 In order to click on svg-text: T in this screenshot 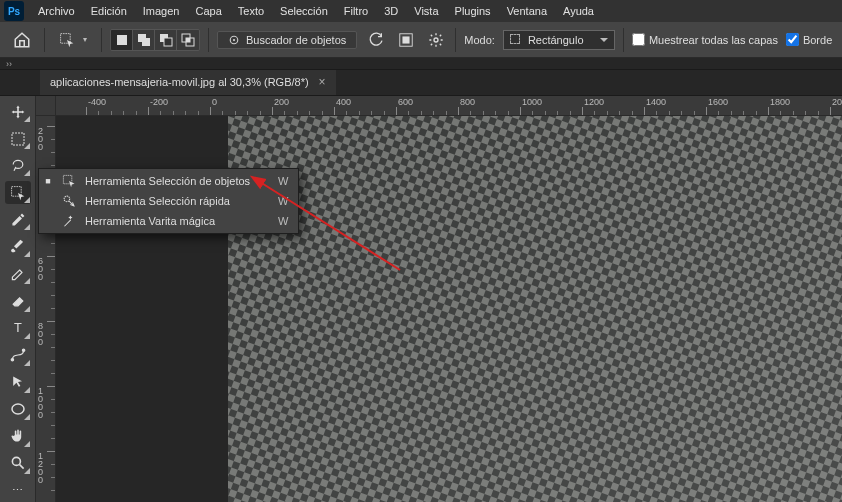, I will do `click(18, 328)`.